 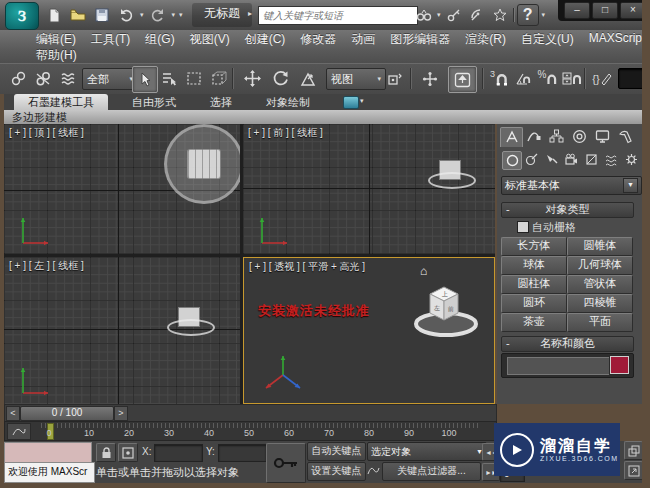 I want to click on name-color-rollout-header: - 名称和颜色, so click(x=568, y=344).